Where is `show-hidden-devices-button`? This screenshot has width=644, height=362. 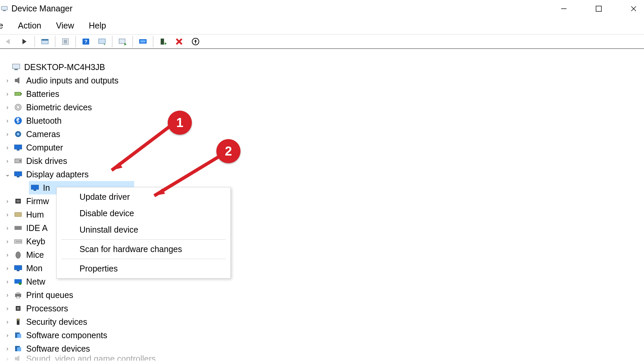
show-hidden-devices-button is located at coordinates (45, 42).